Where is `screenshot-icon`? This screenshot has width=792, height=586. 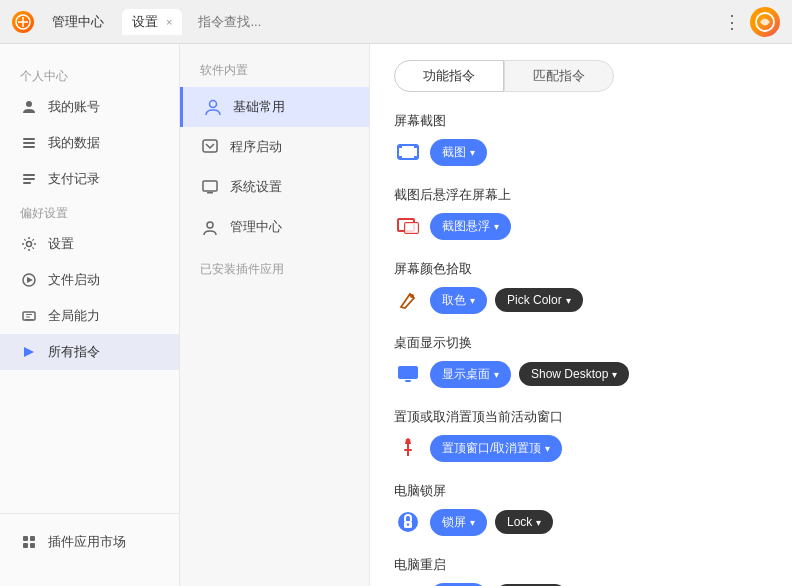
screenshot-icon is located at coordinates (408, 152).